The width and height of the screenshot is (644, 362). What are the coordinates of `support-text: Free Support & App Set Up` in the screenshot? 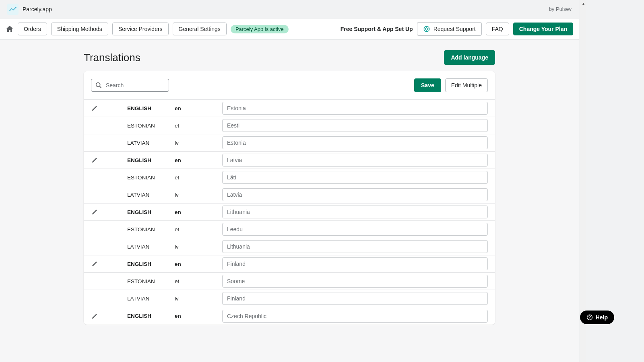 It's located at (377, 29).